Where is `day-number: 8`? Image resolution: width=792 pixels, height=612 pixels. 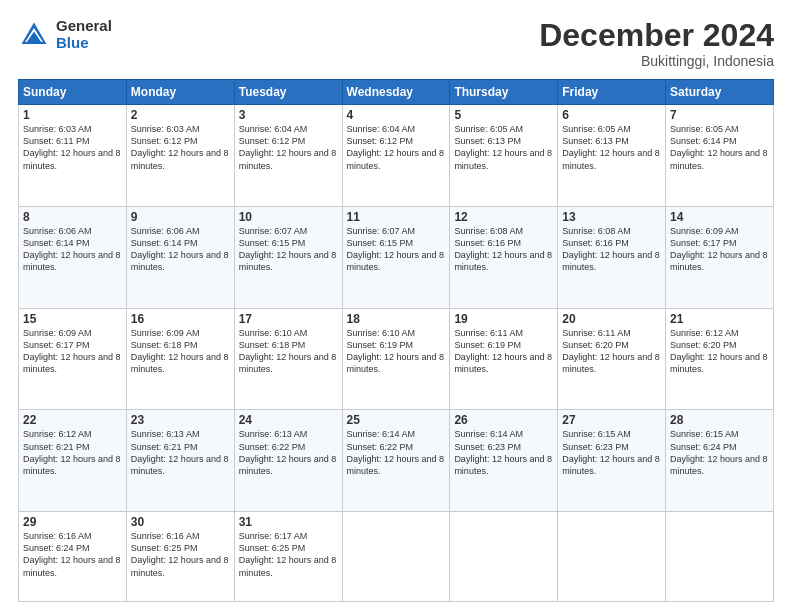
day-number: 8 is located at coordinates (72, 217).